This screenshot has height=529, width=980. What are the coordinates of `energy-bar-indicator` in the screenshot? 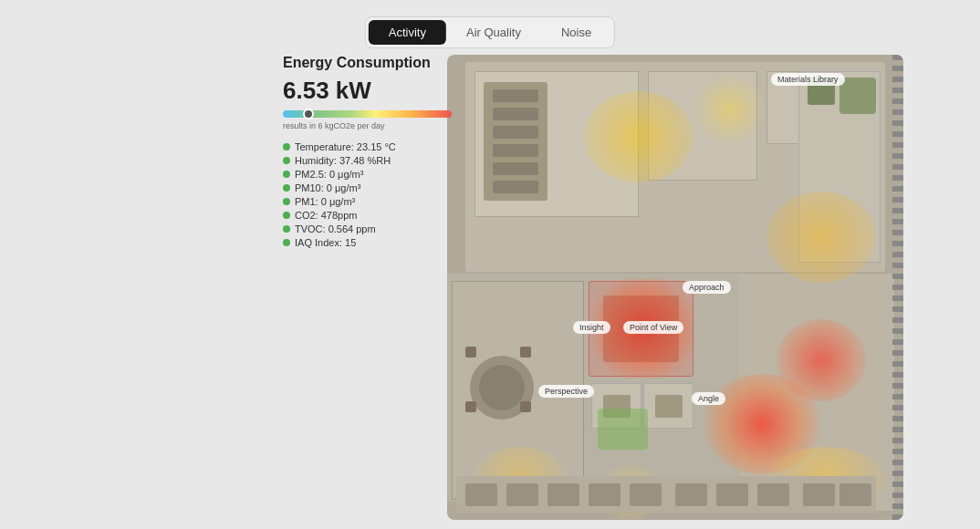 It's located at (308, 114).